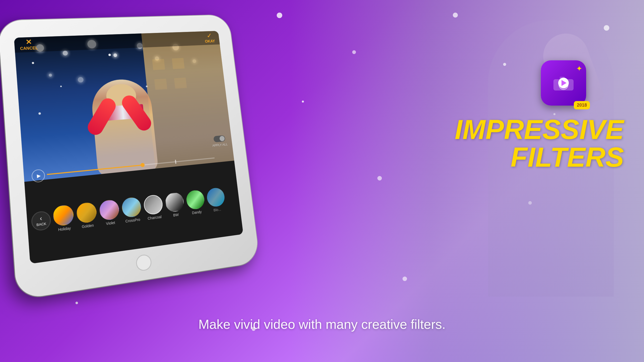 The image size is (644, 362). Describe the element at coordinates (29, 45) in the screenshot. I see `cancel-button: ✕ CANCEL` at that location.